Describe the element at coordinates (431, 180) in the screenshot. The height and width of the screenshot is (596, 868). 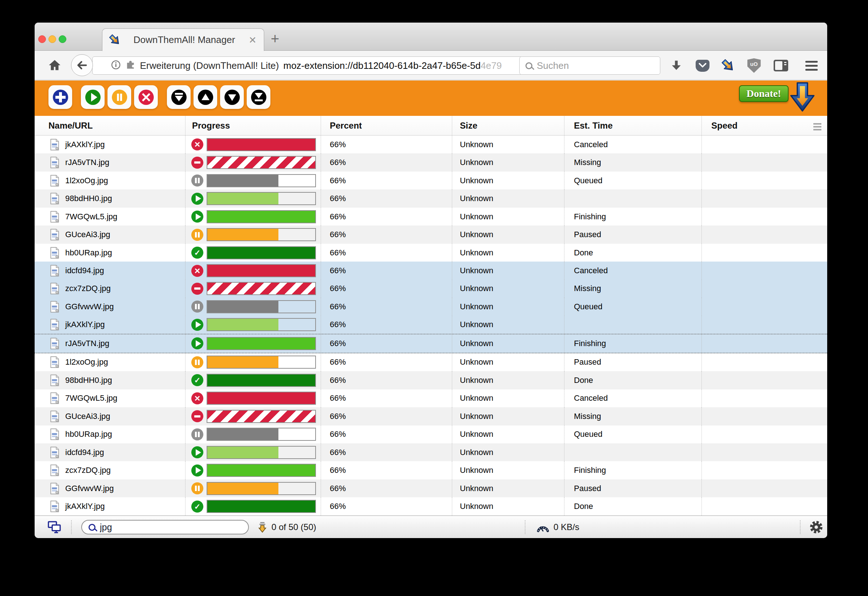
I see `table-row: 1l2xoOg.jpg 66% Unknown Queued` at that location.